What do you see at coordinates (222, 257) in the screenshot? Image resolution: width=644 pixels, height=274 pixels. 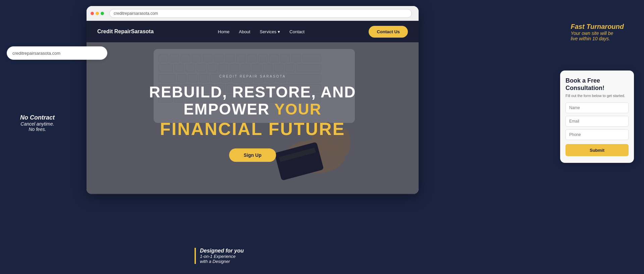 I see `designed-line2: 1-on-1 Experience` at bounding box center [222, 257].